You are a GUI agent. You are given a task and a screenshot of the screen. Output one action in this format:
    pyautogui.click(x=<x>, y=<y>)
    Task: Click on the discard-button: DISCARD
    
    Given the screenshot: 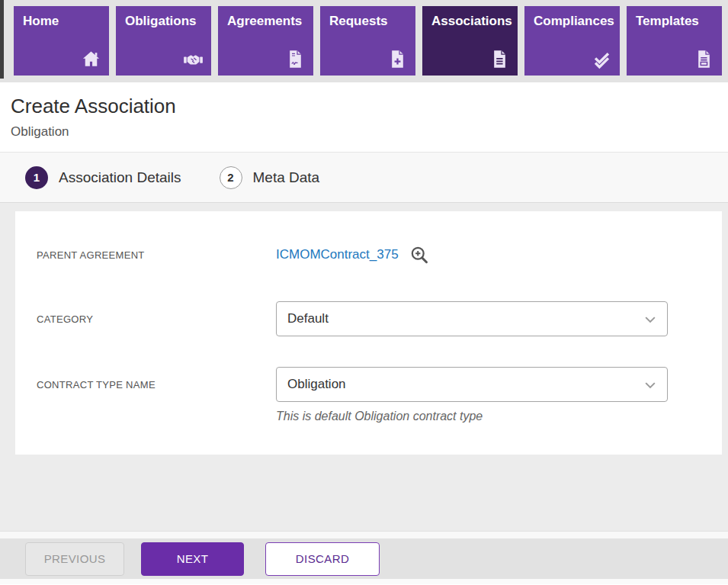 What is the action you would take?
    pyautogui.click(x=322, y=559)
    